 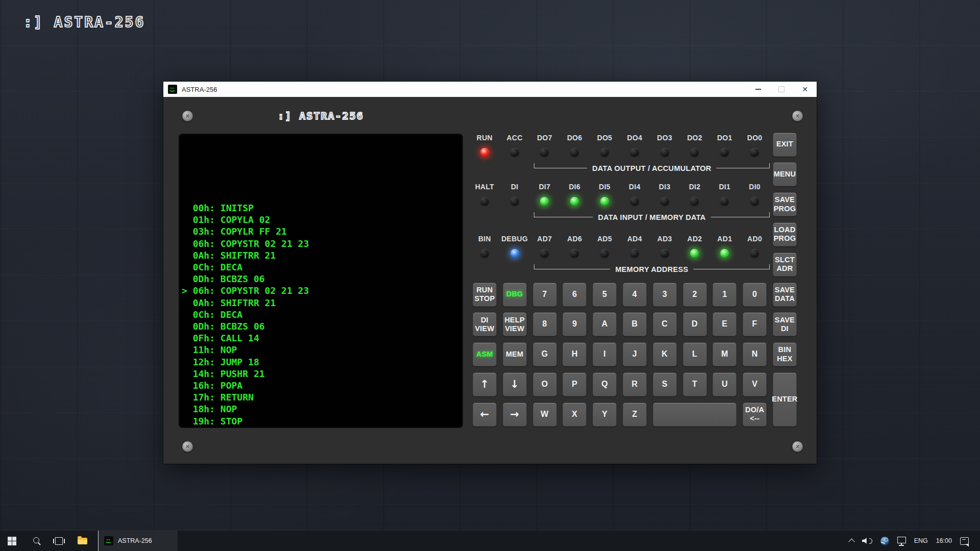 I want to click on key-label: ↓, so click(x=514, y=385).